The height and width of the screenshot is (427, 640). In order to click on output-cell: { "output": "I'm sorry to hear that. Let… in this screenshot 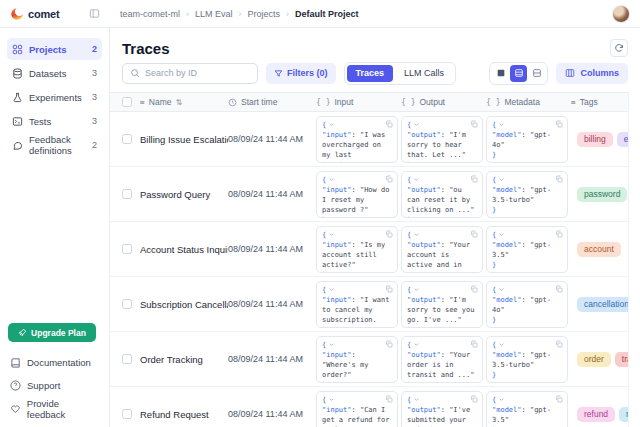, I will do `click(442, 140)`.